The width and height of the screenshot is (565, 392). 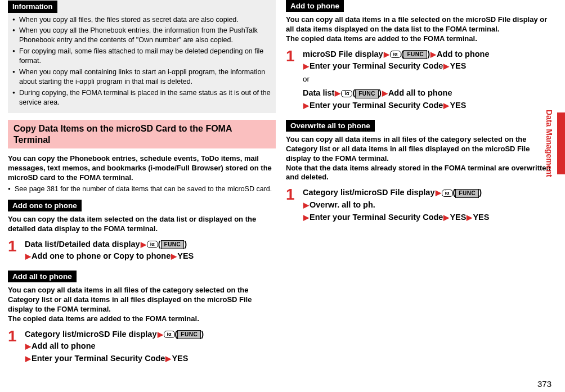 I want to click on step-body: microSD File display▶iα(FUNC)▶Add to pho…, so click(x=428, y=80).